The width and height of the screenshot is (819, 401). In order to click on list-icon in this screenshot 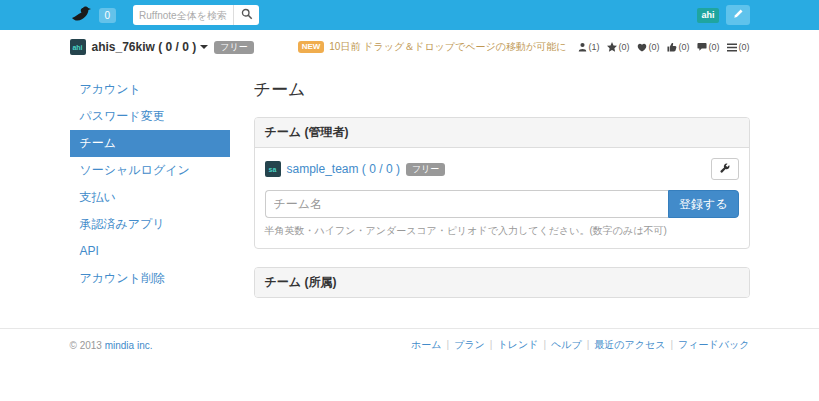, I will do `click(732, 48)`.